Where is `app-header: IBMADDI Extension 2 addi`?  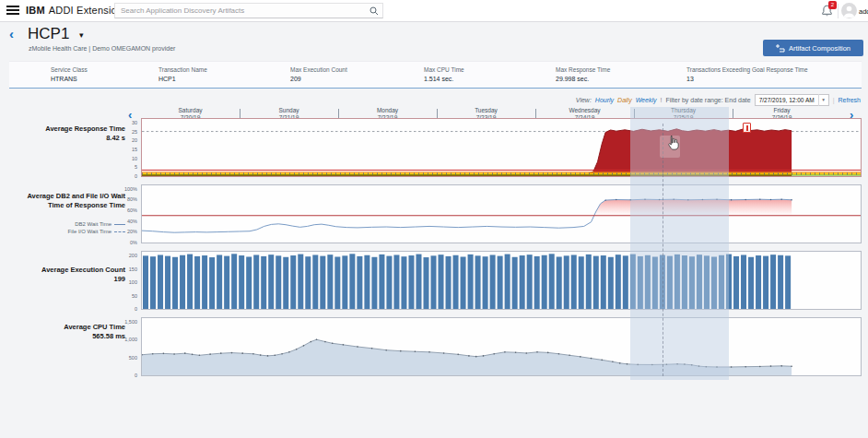 app-header: IBMADDI Extension 2 addi is located at coordinates (434, 11).